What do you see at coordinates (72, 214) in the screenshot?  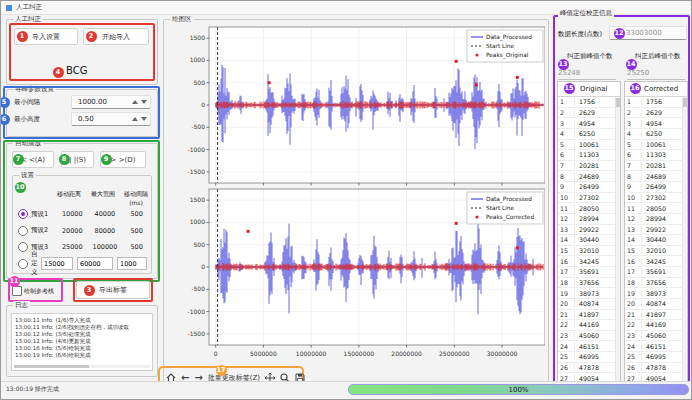 I see `preset-value: 10000` at bounding box center [72, 214].